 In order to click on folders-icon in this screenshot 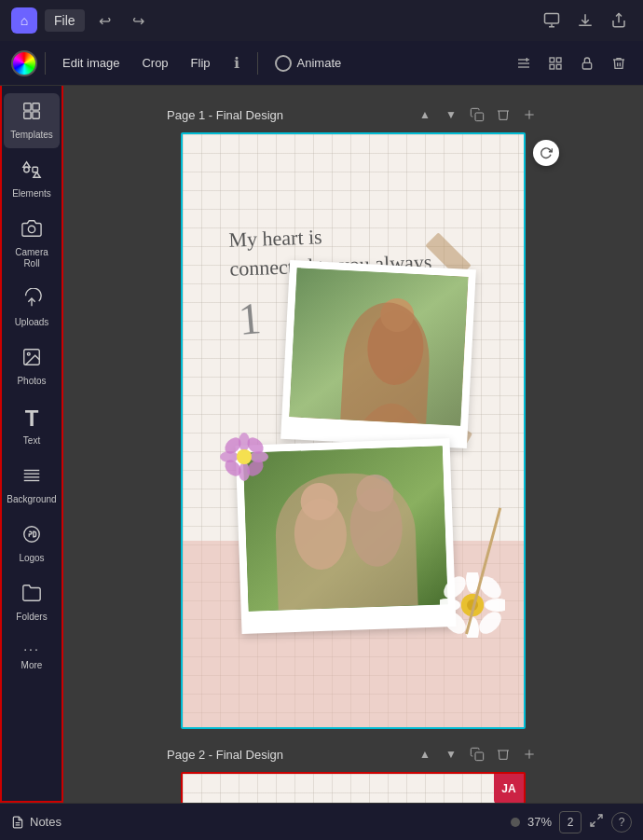, I will do `click(32, 595)`.